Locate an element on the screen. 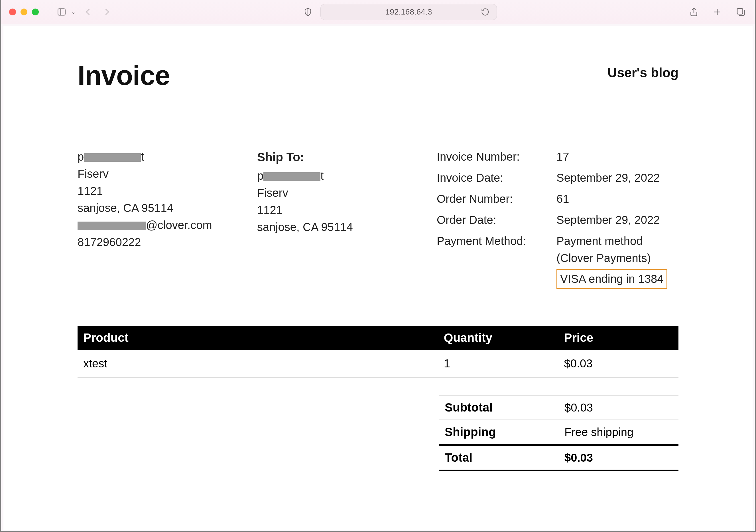 The image size is (756, 532). label-order-number: Order Number: is located at coordinates (497, 199).